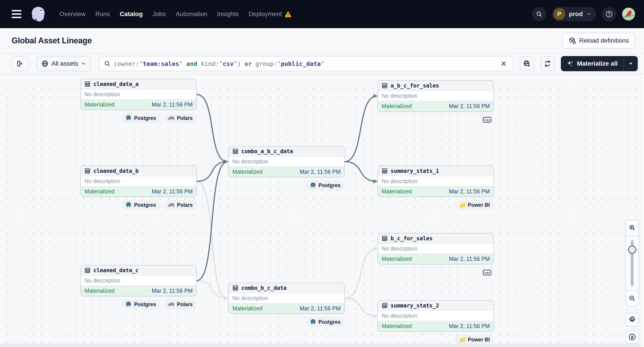 This screenshot has height=347, width=644. I want to click on environment-switcher: P prod, so click(574, 14).